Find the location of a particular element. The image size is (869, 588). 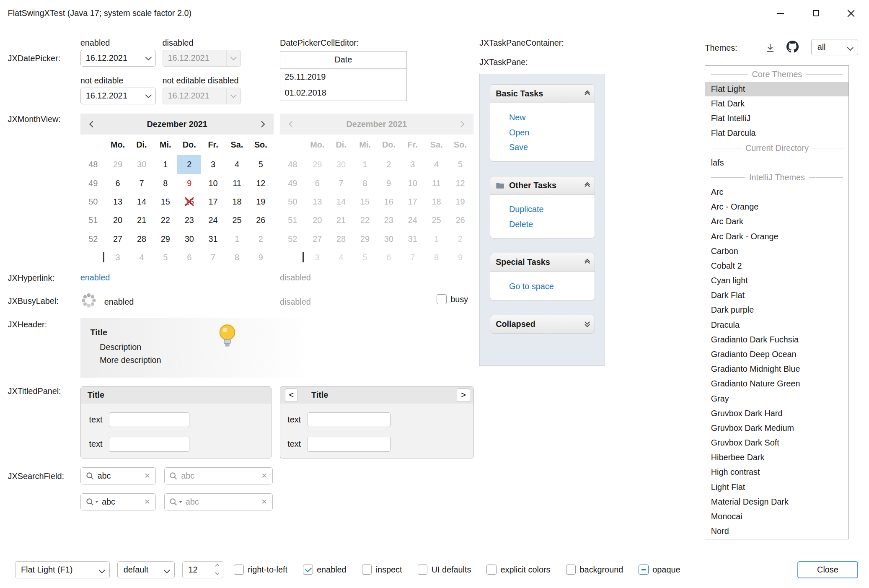

theme-list-item: Cobalt 2 is located at coordinates (777, 266).